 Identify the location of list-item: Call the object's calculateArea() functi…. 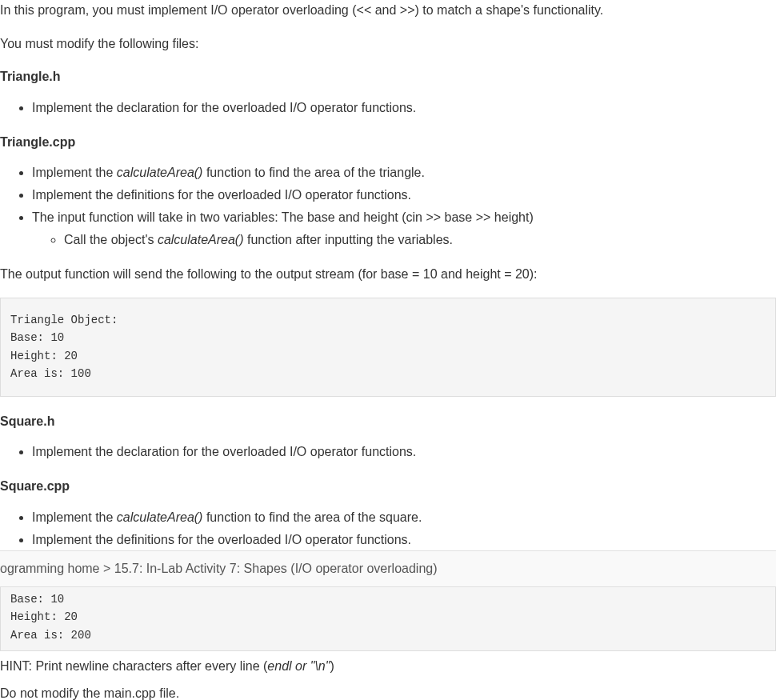
(420, 240).